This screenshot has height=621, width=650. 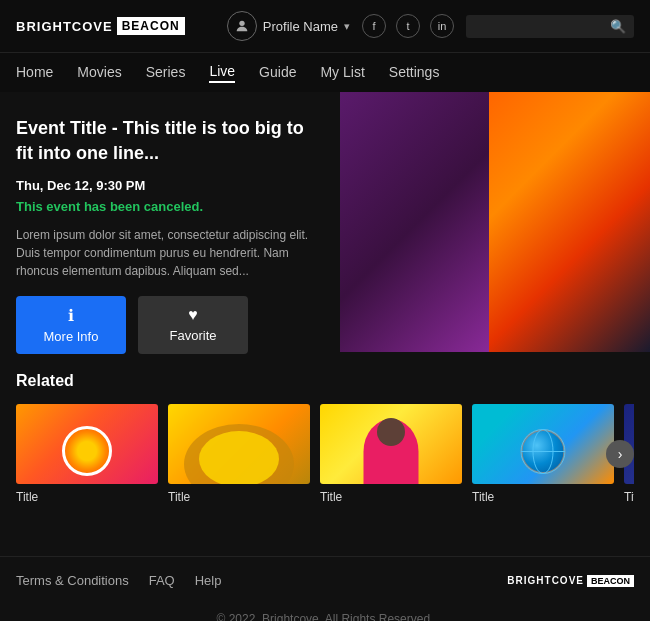 What do you see at coordinates (325, 580) in the screenshot?
I see `footer: Terms & Conditions FAQ Help BRIGHTCOVE B…` at bounding box center [325, 580].